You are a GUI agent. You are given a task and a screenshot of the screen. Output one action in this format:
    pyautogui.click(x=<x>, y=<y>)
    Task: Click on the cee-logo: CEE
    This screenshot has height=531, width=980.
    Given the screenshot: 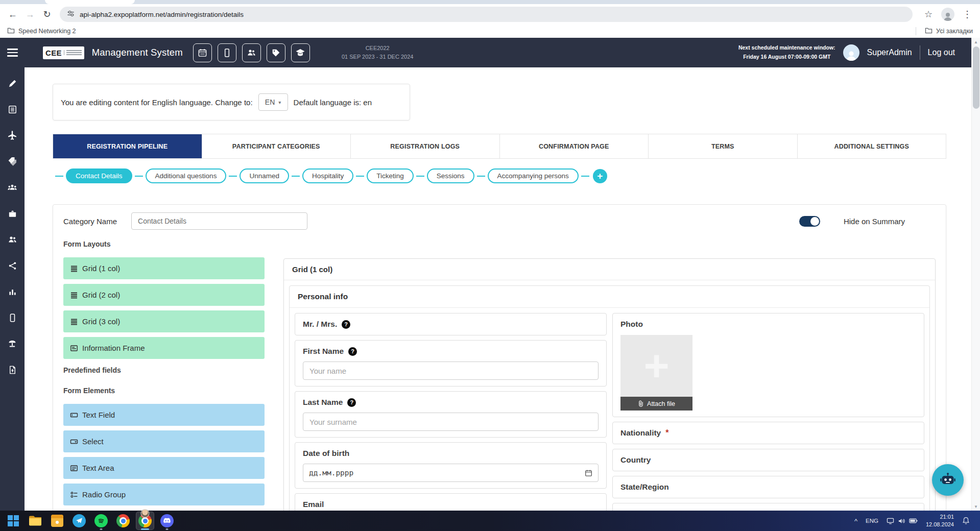 What is the action you would take?
    pyautogui.click(x=63, y=53)
    